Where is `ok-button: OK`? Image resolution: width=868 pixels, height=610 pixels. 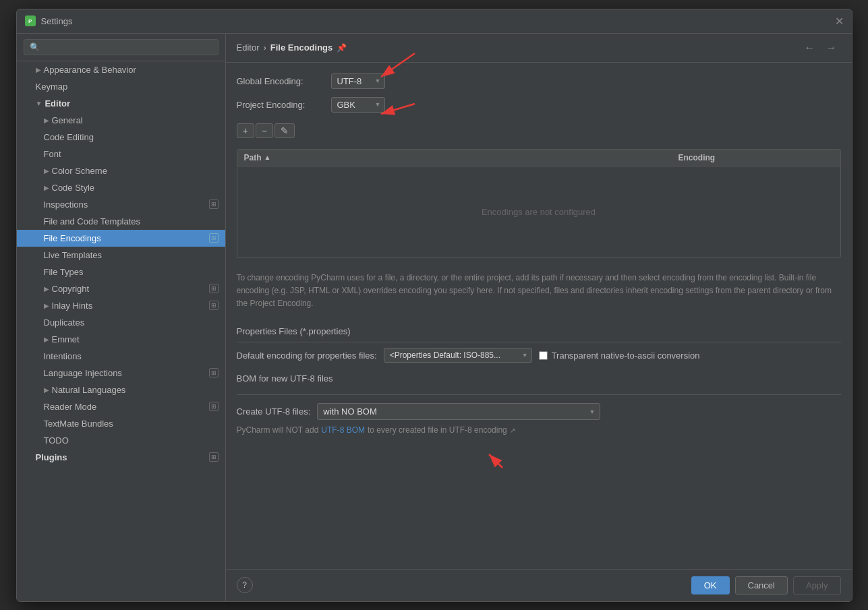
ok-button: OK is located at coordinates (711, 585).